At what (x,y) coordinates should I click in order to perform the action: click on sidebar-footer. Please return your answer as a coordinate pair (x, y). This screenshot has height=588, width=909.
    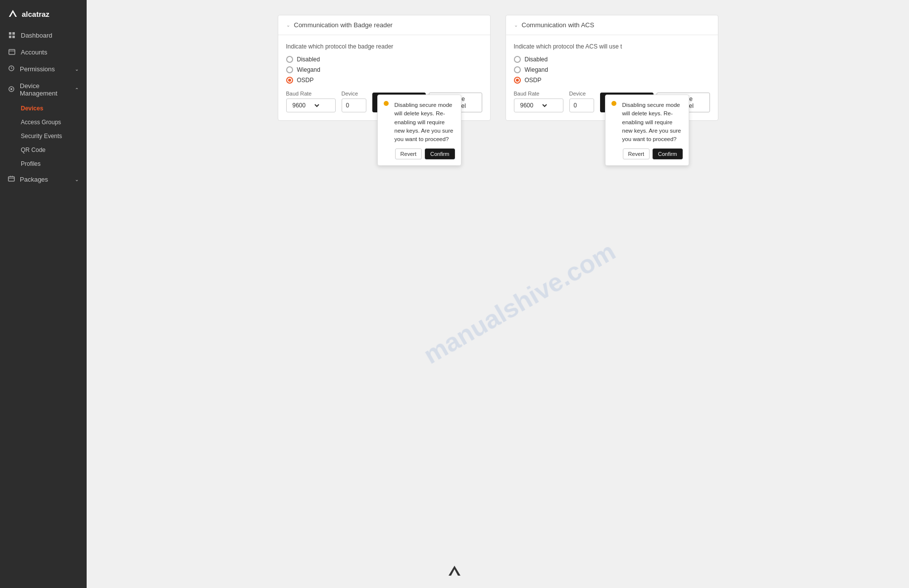
    Looking at the image, I should click on (44, 578).